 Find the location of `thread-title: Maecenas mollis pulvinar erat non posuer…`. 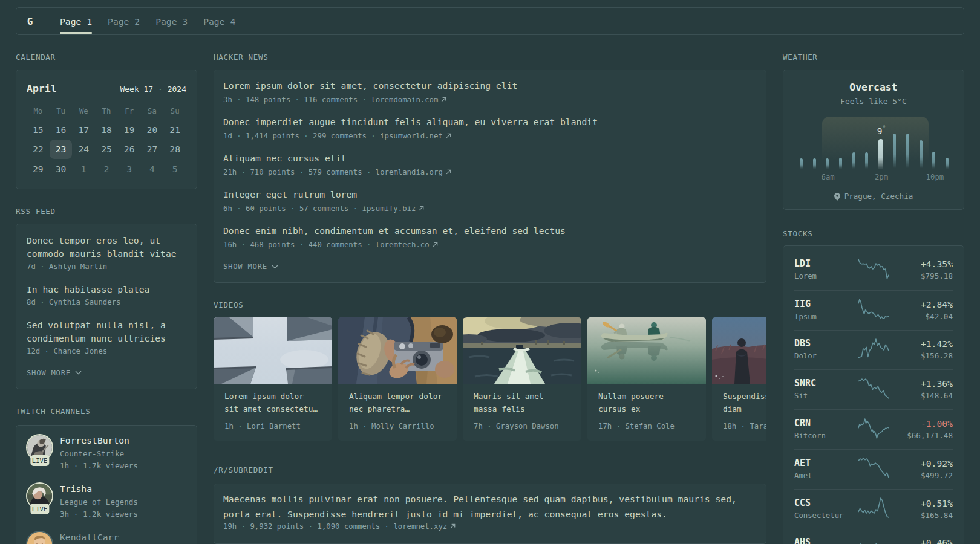

thread-title: Maecenas mollis pulvinar erat non posuer… is located at coordinates (490, 507).